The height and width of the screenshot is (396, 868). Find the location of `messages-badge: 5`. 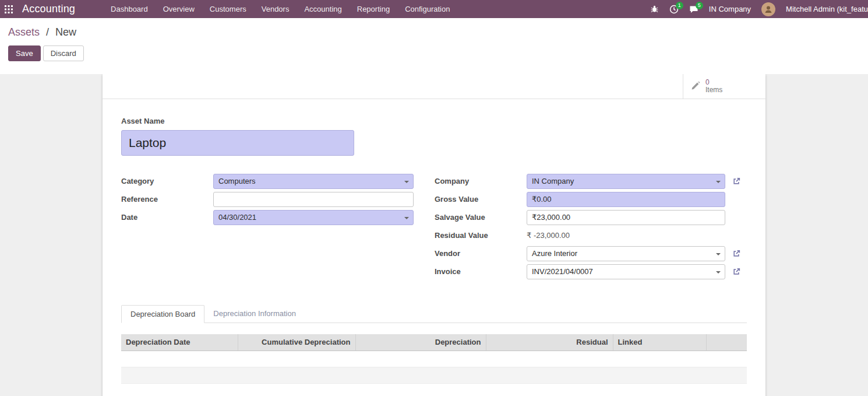

messages-badge: 5 is located at coordinates (699, 6).